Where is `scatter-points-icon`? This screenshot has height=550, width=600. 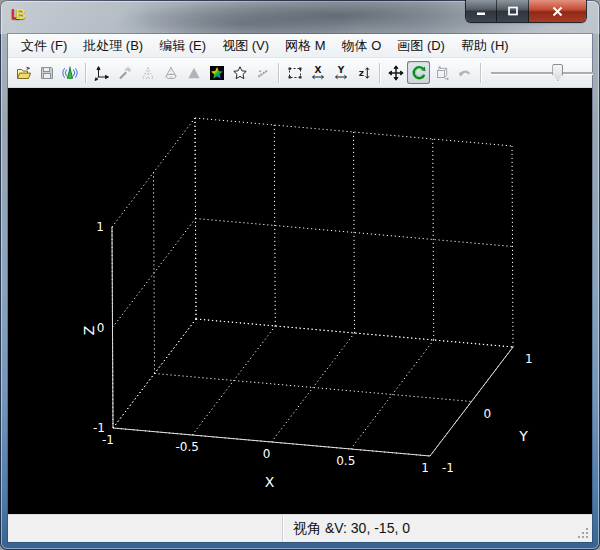 scatter-points-icon is located at coordinates (263, 73).